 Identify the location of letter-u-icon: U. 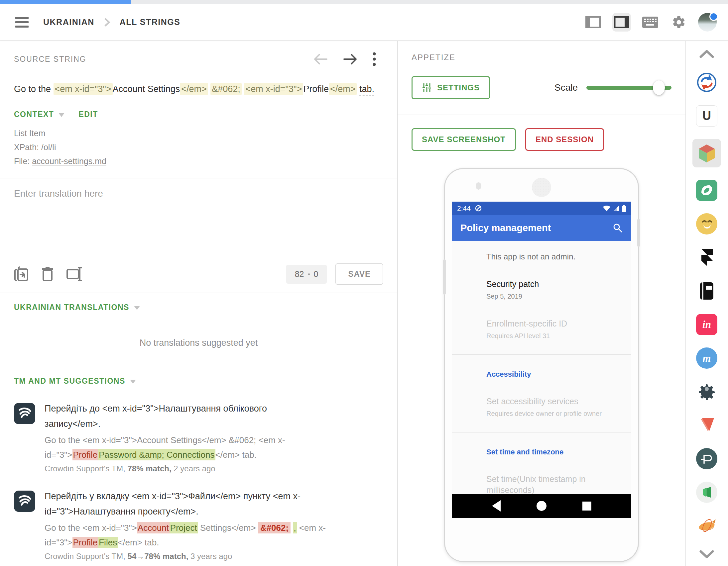
(707, 116).